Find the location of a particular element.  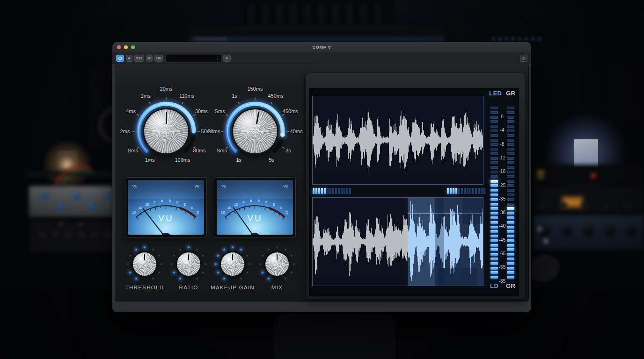

db-scale-label: -55 is located at coordinates (502, 267).